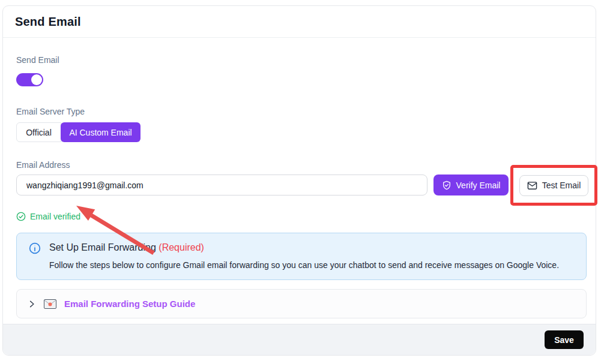 The image size is (601, 364). I want to click on test-email-button: Test Email, so click(554, 186).